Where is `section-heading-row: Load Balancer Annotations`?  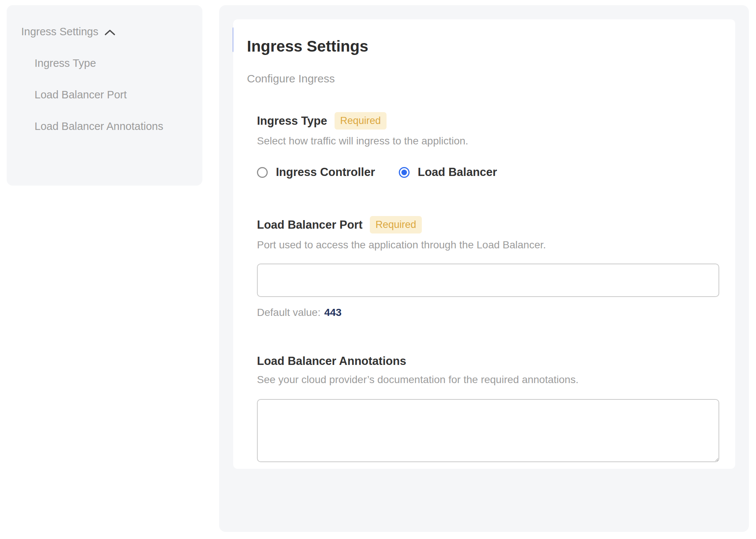 section-heading-row: Load Balancer Annotations is located at coordinates (488, 361).